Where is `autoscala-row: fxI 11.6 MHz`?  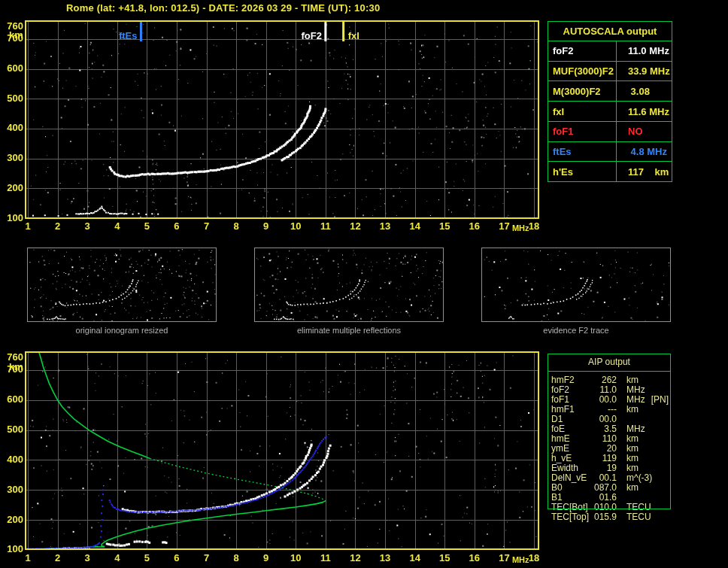
autoscala-row: fxI 11.6 MHz is located at coordinates (610, 111).